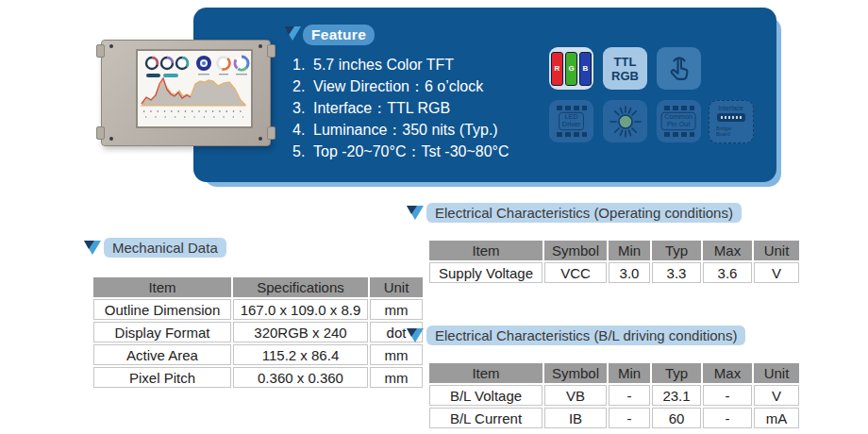 The width and height of the screenshot is (868, 434). I want to click on table-cell: IB, so click(576, 418).